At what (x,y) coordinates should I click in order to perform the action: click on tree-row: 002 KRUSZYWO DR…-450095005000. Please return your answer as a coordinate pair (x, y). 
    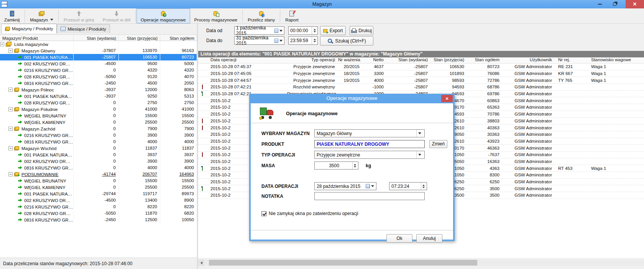
    Looking at the image, I should click on (99, 64).